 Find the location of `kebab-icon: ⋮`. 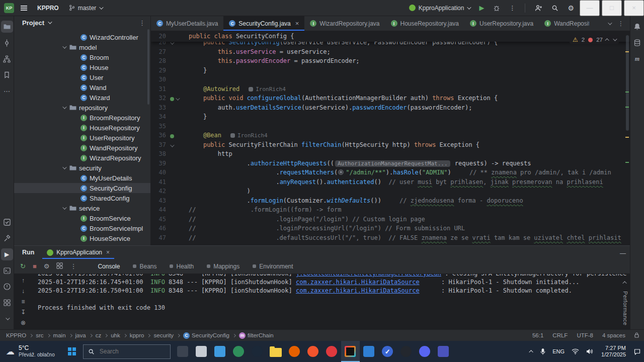

kebab-icon: ⋮ is located at coordinates (73, 266).